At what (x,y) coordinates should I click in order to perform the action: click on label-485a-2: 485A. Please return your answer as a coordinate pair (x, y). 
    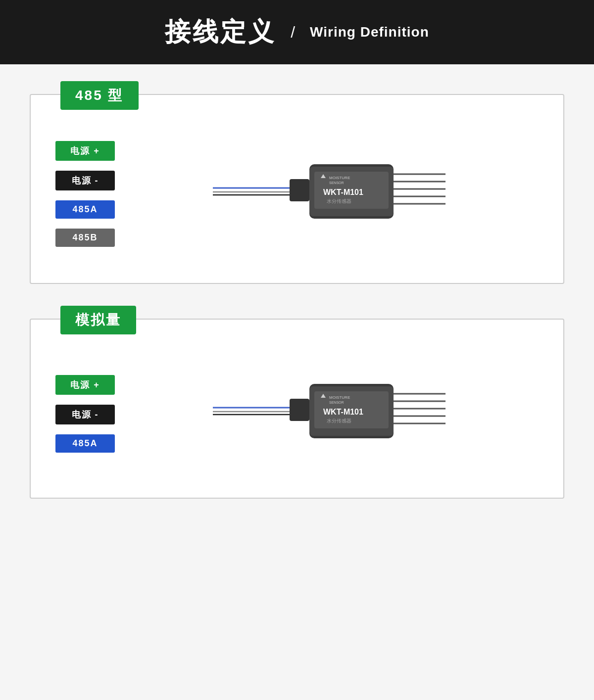
    Looking at the image, I should click on (85, 443).